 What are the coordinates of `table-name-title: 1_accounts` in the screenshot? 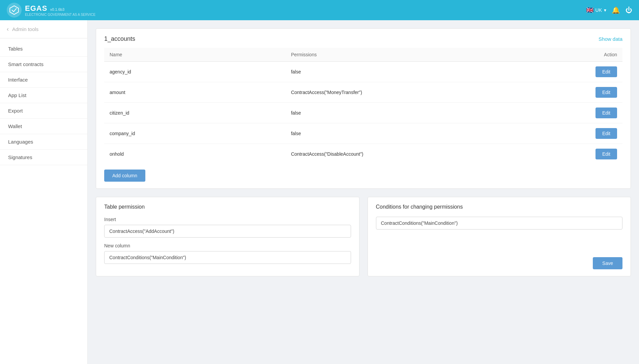 It's located at (120, 39).